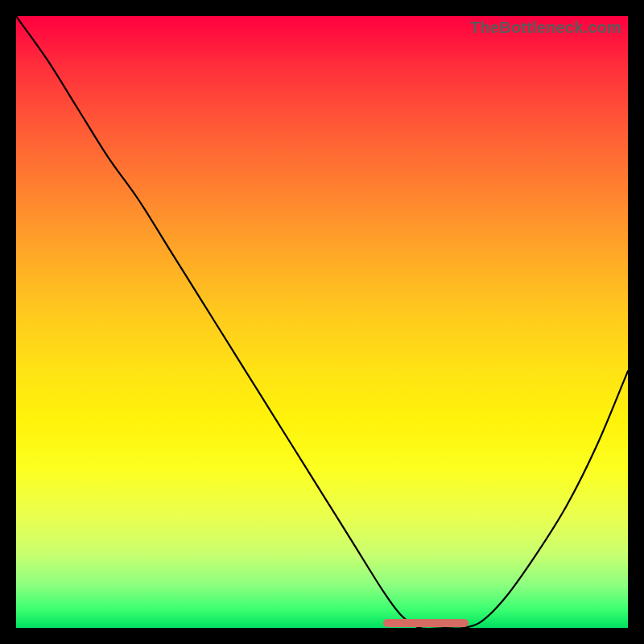 The height and width of the screenshot is (644, 644). Describe the element at coordinates (426, 623) in the screenshot. I see `optimal-range-highlight` at that location.